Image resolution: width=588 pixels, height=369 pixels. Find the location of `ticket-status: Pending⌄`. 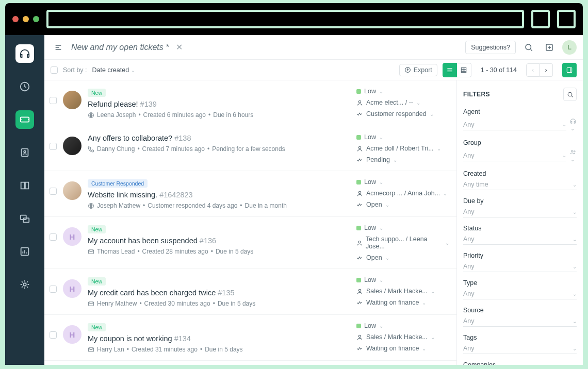

ticket-status: Pending⌄ is located at coordinates (403, 160).